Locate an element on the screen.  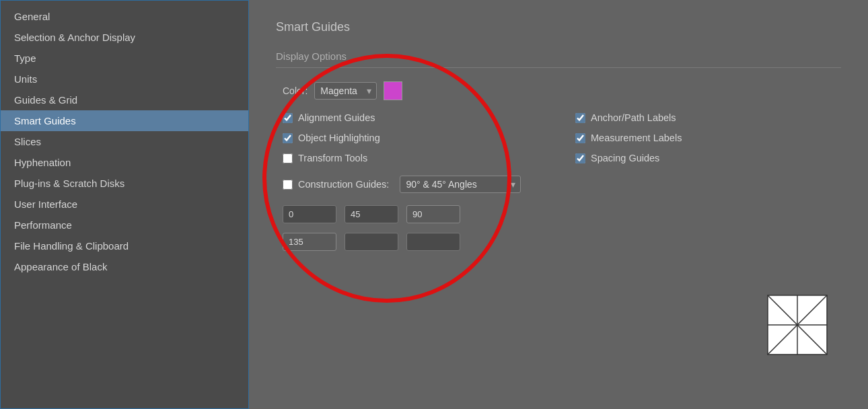
object-highlighting-label: Object Highlighting is located at coordinates (339, 138).